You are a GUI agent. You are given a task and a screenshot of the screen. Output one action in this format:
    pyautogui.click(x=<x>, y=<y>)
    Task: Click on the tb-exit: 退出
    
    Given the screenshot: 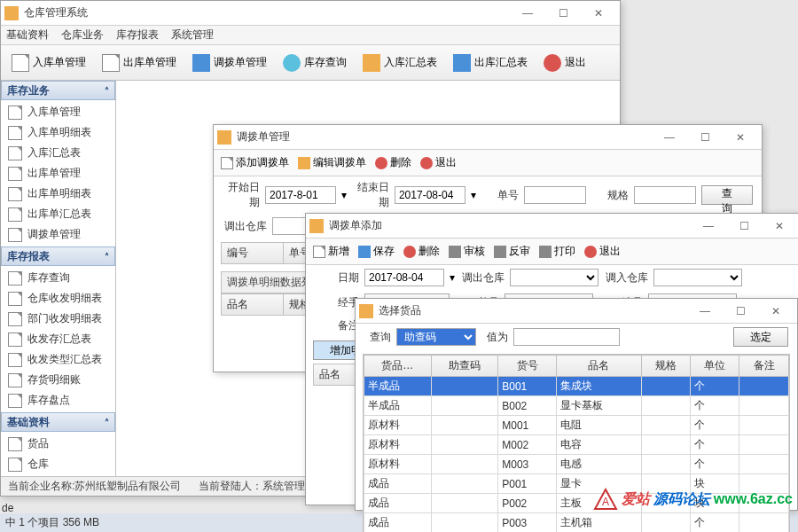 What is the action you would take?
    pyautogui.click(x=565, y=63)
    